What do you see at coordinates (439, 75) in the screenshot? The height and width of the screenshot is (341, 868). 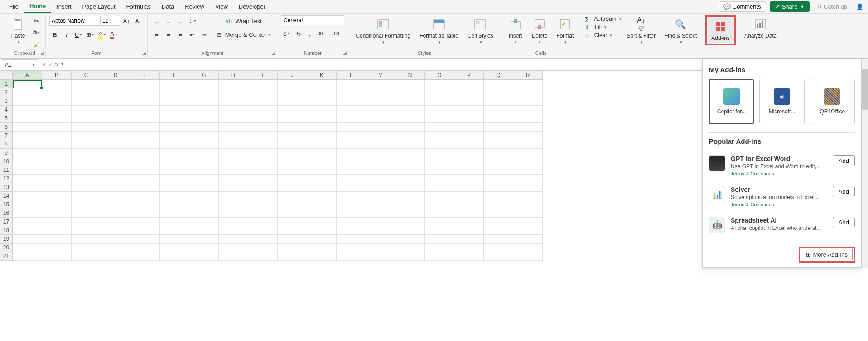 I see `col-header: O` at bounding box center [439, 75].